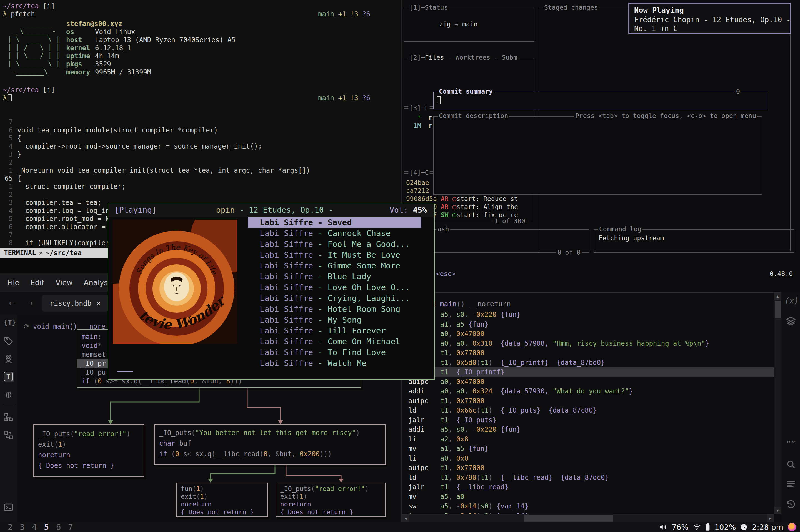 This screenshot has width=800, height=532. I want to click on fetch-row: hostLaptop 13 (AMD Ryzen 7040Series) A5, so click(151, 40).